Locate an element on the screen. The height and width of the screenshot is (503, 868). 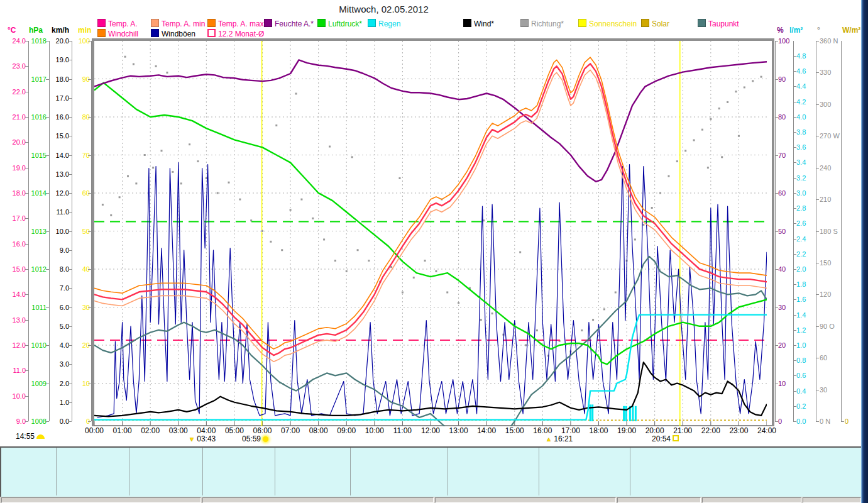
legend-item-temp-a-: Temp. A. is located at coordinates (118, 23).